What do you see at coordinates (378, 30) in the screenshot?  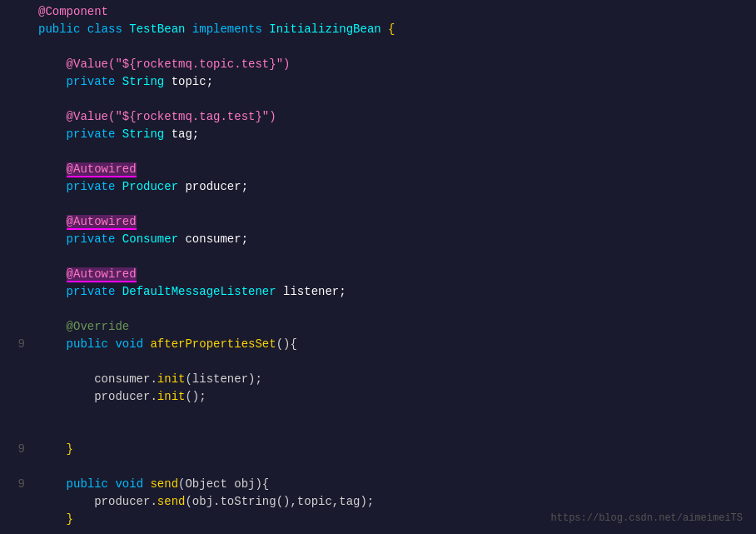 I see `code-line: public class TestBean implements Initial…` at bounding box center [378, 30].